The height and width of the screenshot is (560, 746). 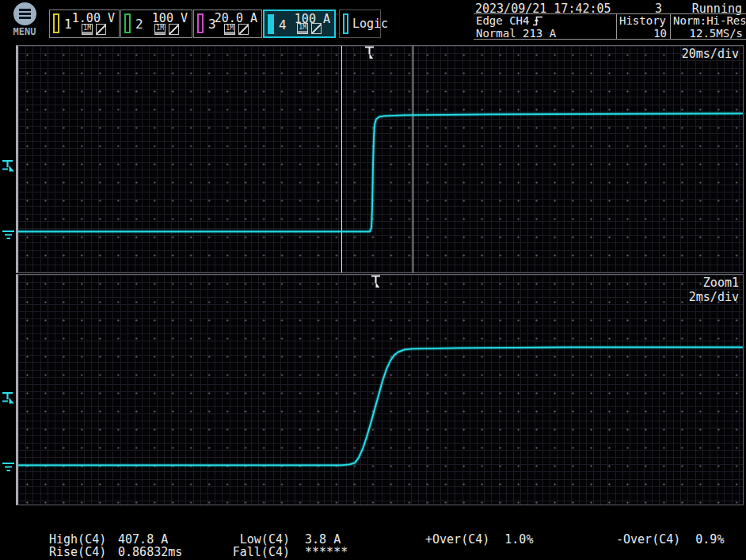 What do you see at coordinates (76, 552) in the screenshot?
I see `measurement-label: Rise(C4)` at bounding box center [76, 552].